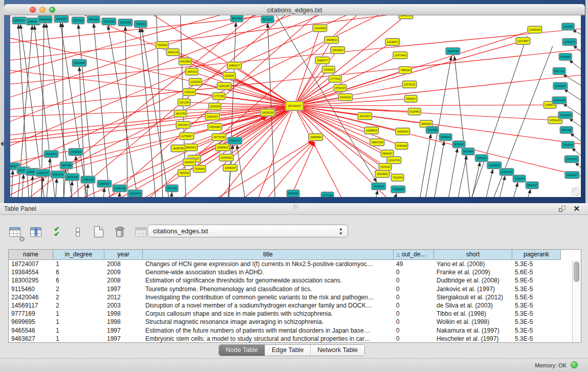 Image resolution: width=588 pixels, height=372 pixels. Describe the element at coordinates (200, 169) in the screenshot. I see `network-node: 7524546` at that location.